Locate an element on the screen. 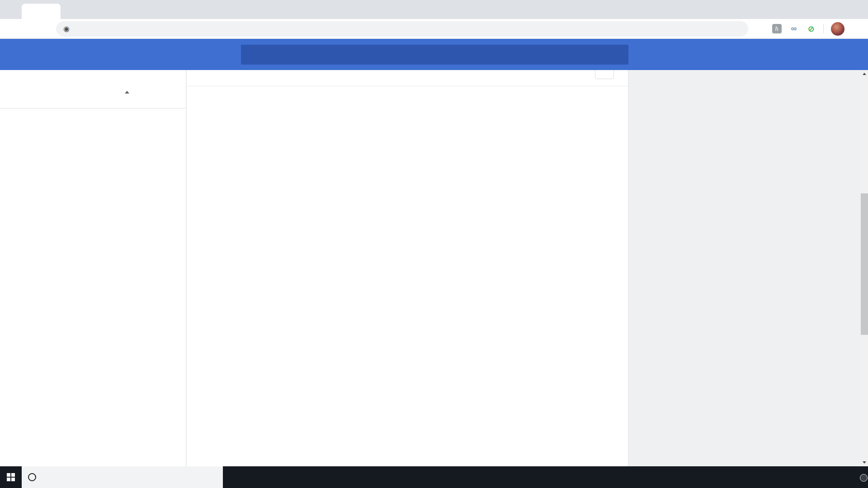 This screenshot has width=868, height=488. extension-zenmate: ⊘ is located at coordinates (811, 29).